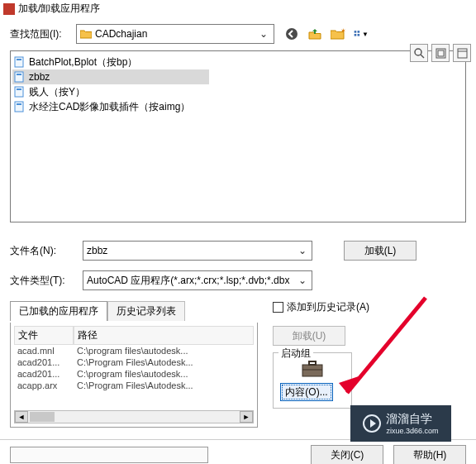  Describe the element at coordinates (430, 455) in the screenshot. I see `help-button: 帮助(H)` at that location.